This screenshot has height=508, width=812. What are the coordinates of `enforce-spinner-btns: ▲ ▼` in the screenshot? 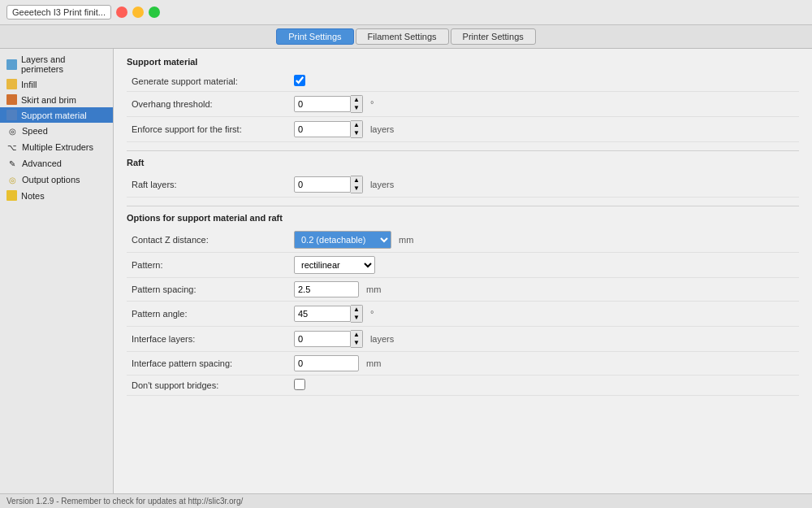 It's located at (357, 129).